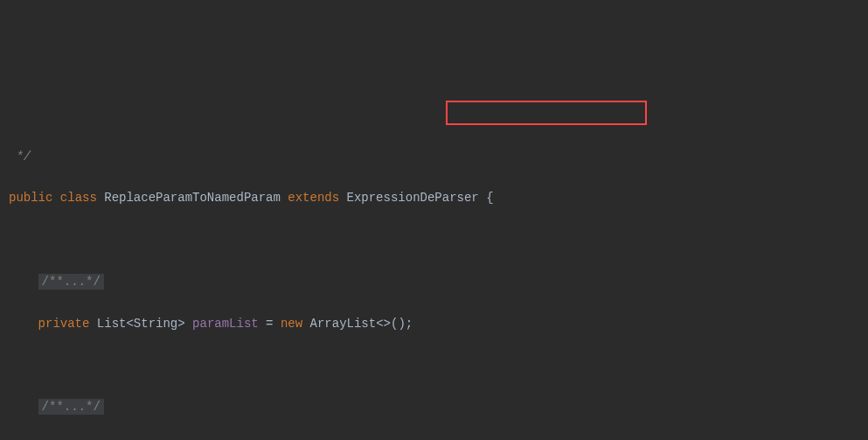  I want to click on open-brace: {, so click(490, 198).